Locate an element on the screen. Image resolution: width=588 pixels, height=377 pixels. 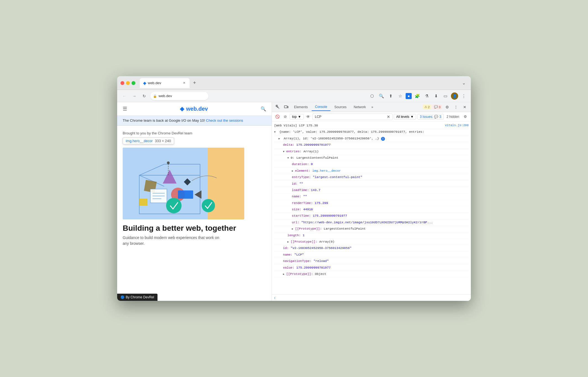
hero-illustration is located at coordinates (183, 184).